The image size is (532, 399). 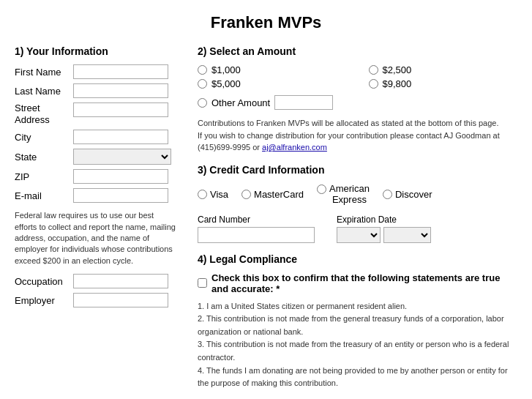 What do you see at coordinates (121, 91) in the screenshot?
I see `last-name-input` at bounding box center [121, 91].